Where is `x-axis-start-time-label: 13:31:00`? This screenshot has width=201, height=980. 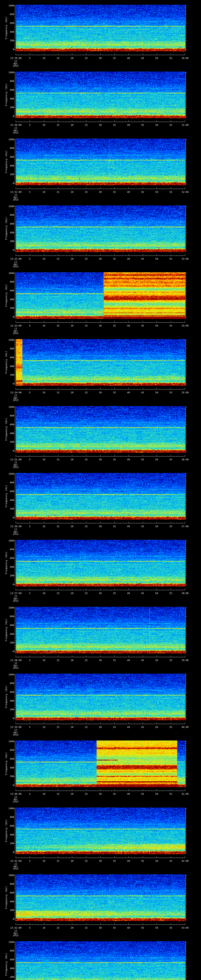 x-axis-start-time-label: 13:31:00 is located at coordinates (16, 192).